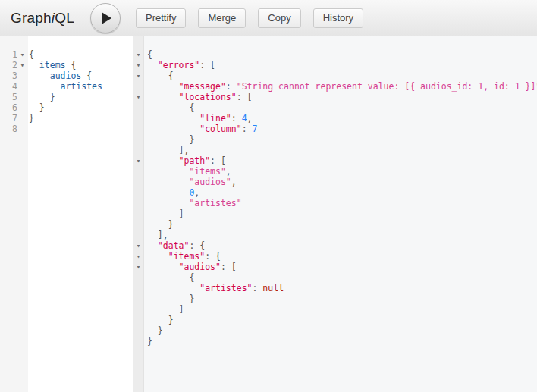 This screenshot has width=537, height=392. What do you see at coordinates (174, 246) in the screenshot?
I see `token-key: "data"` at bounding box center [174, 246].